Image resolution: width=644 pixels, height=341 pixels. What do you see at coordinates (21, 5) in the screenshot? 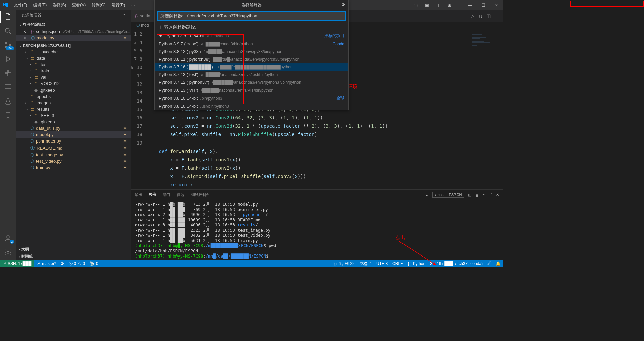
I see `menu-file: 文件(F)` at bounding box center [21, 5].